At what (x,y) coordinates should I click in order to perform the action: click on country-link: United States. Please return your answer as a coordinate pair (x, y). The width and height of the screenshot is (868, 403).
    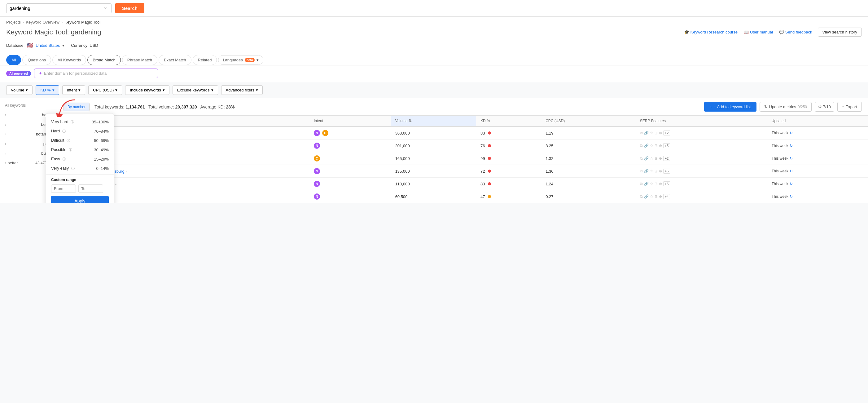
    Looking at the image, I should click on (48, 46).